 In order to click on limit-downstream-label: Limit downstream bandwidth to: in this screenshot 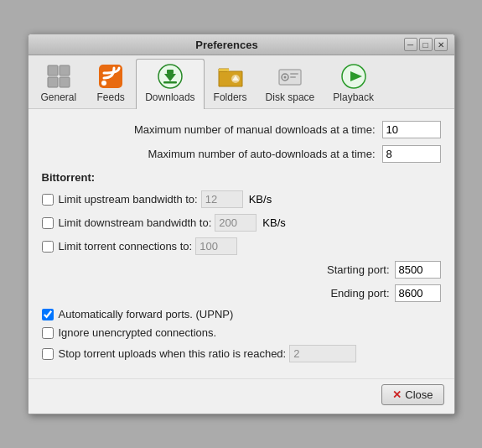, I will do `click(136, 223)`.